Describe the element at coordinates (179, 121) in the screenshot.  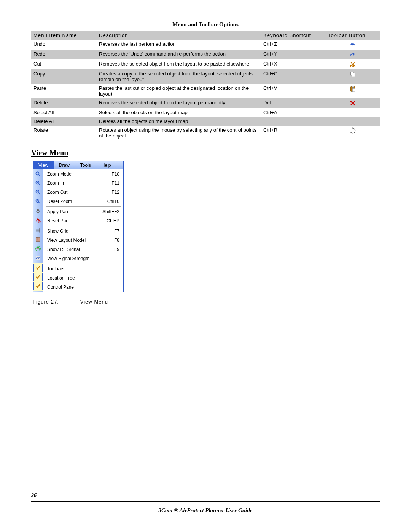
I see `menu-item-description: Deletes all the objects on the layout ma…` at that location.